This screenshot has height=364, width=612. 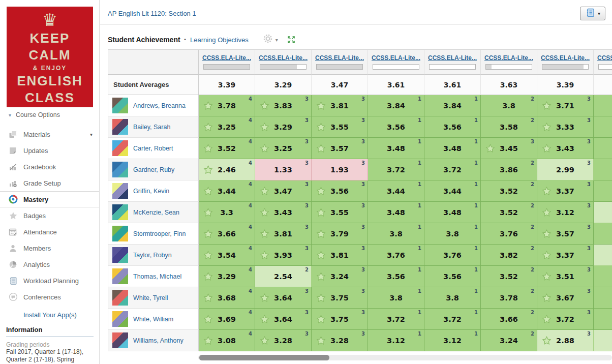 What do you see at coordinates (157, 213) in the screenshot?
I see `student-name-link: McKenzie, Sean` at bounding box center [157, 213].